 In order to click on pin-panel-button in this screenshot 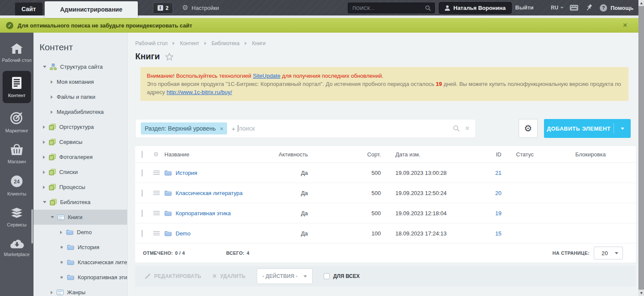, I will do `click(590, 9)`.